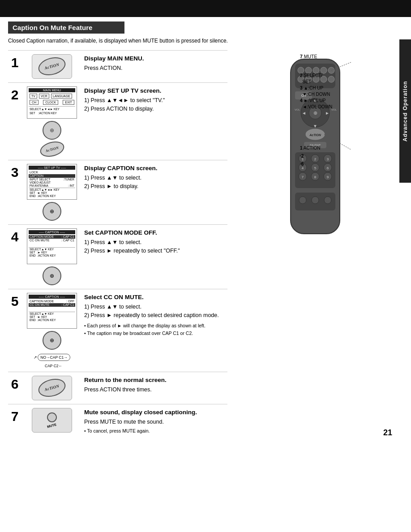 Image resolution: width=411 pixels, height=532 pixels. I want to click on step-7-body: Press MUTE to mute the sound., so click(156, 422).